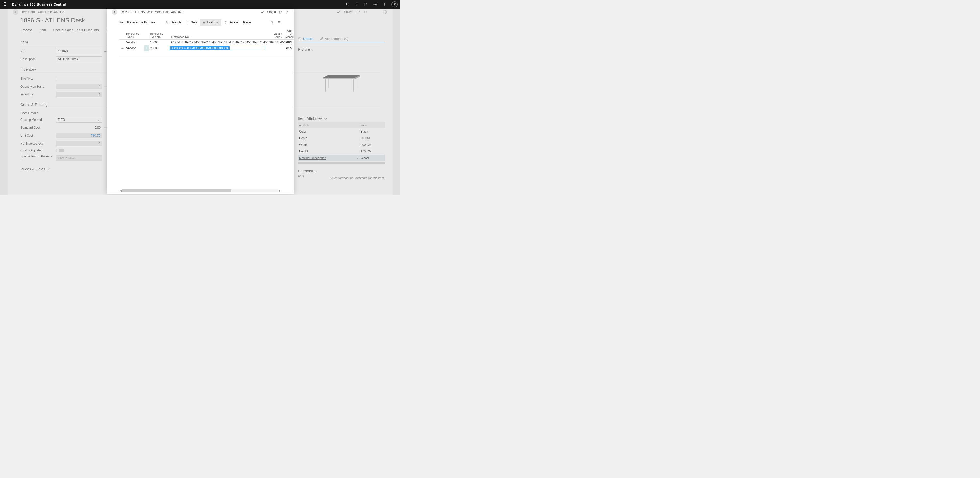 The image size is (980, 478). I want to click on app-topbar: Dynamics 365 Business Central IK, so click(200, 5).